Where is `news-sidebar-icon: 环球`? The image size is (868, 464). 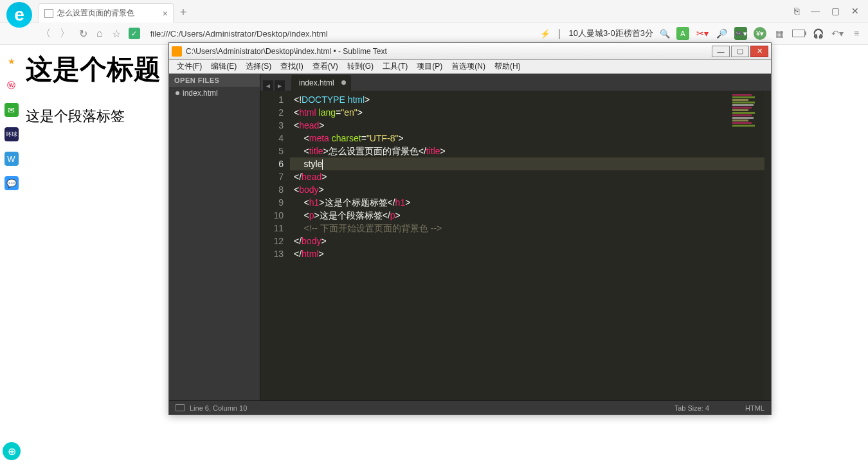 news-sidebar-icon: 环球 is located at coordinates (12, 134).